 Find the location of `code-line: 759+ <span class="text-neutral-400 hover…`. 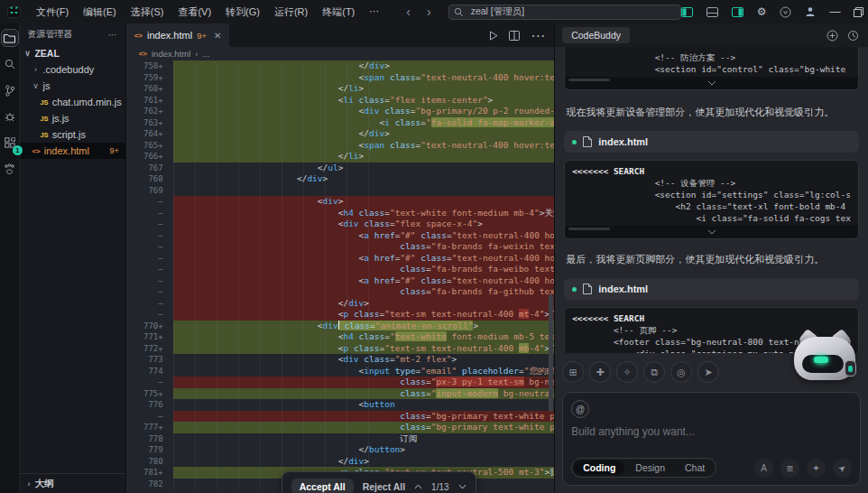

code-line: 759+ <span class="text-neutral-400 hover… is located at coordinates (340, 78).